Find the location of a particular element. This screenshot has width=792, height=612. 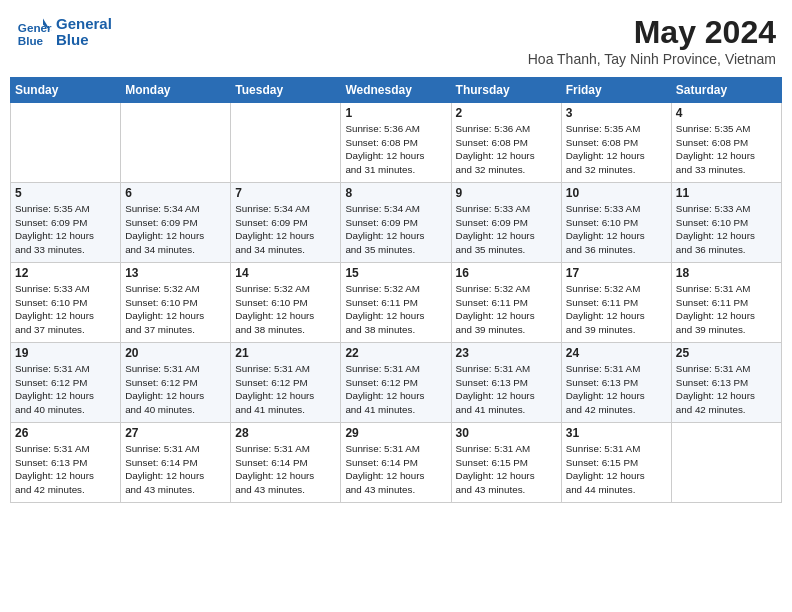

day-number: 23 is located at coordinates (506, 353).